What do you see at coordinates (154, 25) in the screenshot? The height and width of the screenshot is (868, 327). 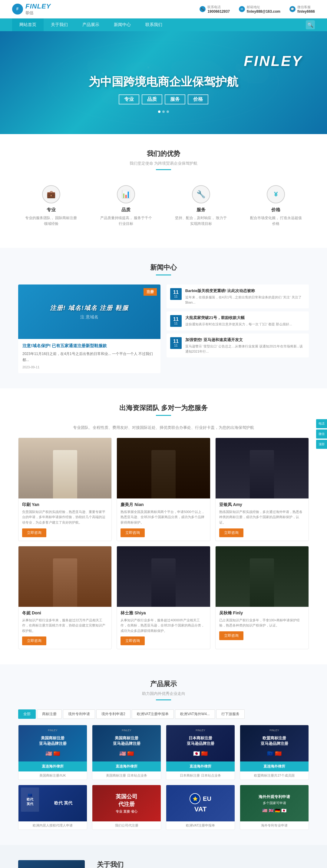 I see `nav-contact: 联系我们` at bounding box center [154, 25].